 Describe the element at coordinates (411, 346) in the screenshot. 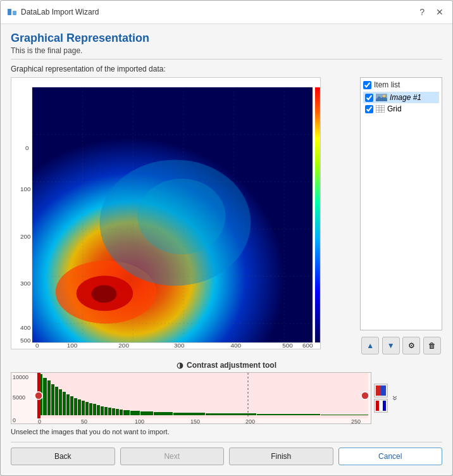

I see `gear-icon: ⚙` at that location.